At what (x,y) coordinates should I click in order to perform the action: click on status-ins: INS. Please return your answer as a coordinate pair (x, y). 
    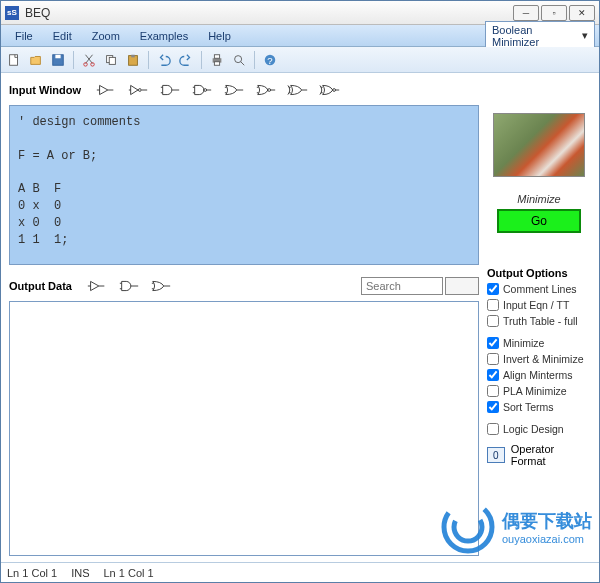
    Looking at the image, I should click on (80, 573).